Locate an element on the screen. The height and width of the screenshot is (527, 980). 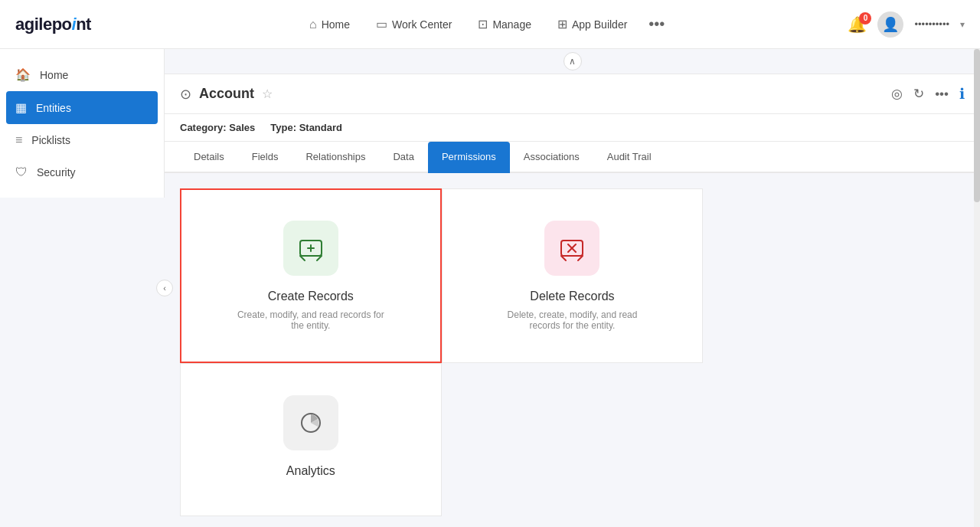
top-collapse-bar: ∧ is located at coordinates (573, 61).